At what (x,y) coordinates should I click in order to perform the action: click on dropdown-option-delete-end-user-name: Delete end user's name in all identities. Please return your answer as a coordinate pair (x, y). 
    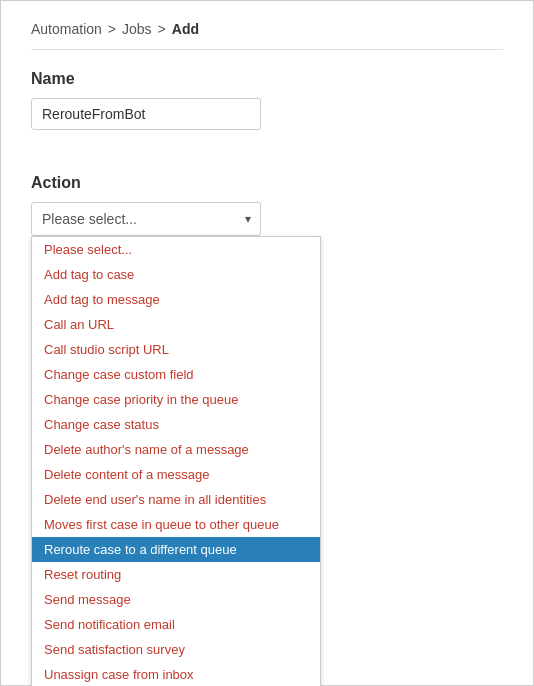
    Looking at the image, I should click on (176, 500).